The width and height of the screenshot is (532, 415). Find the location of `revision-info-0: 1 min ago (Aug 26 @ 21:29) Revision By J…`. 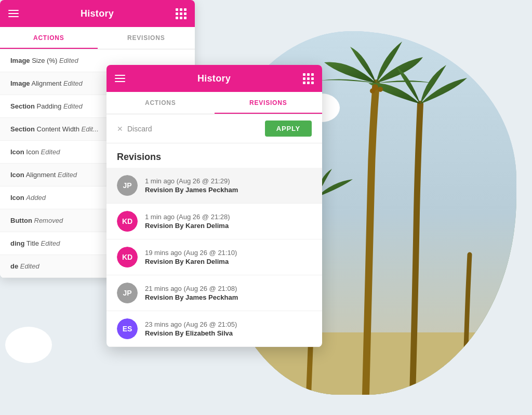

revision-info-0: 1 min ago (Aug 26 @ 21:29) Revision By J… is located at coordinates (229, 185).